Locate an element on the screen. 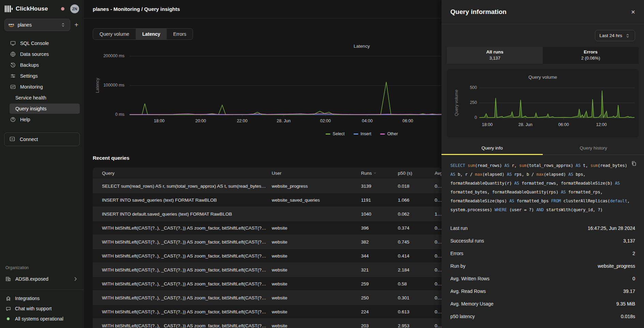 Image resolution: width=644 pixels, height=328 pixels. copy-icon is located at coordinates (634, 165).